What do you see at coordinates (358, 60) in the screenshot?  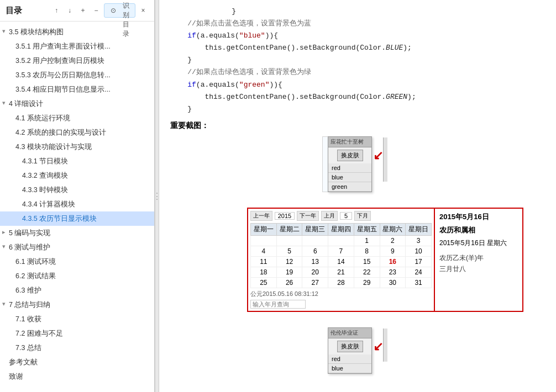 I see `code-line-5: }` at bounding box center [358, 60].